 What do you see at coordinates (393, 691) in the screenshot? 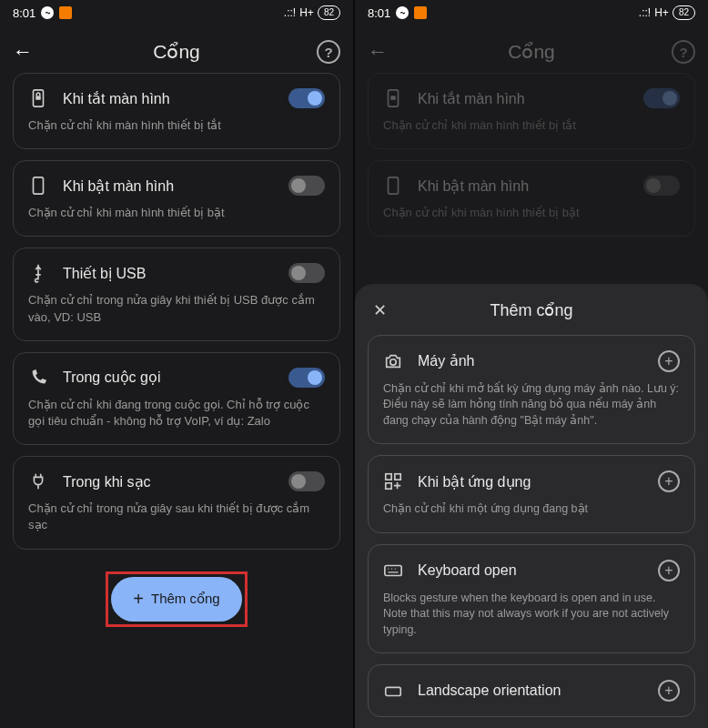
I see `rotate-icon` at bounding box center [393, 691].